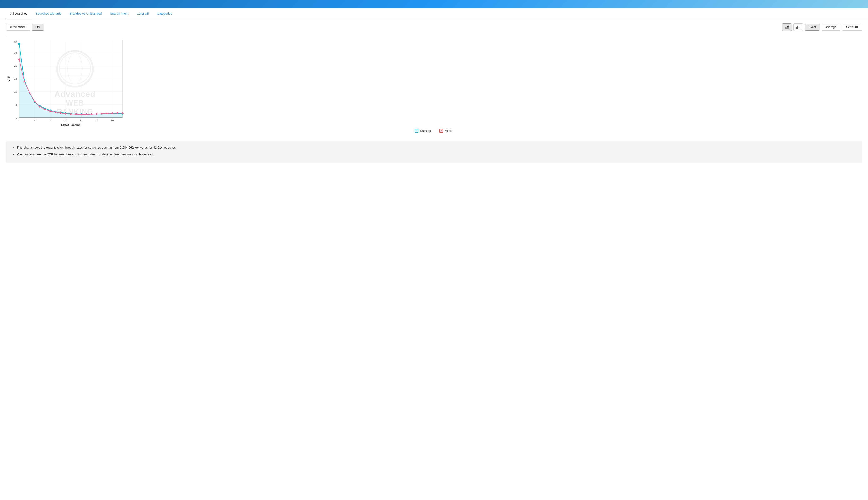 The width and height of the screenshot is (868, 500). I want to click on average-button: Average, so click(831, 27).